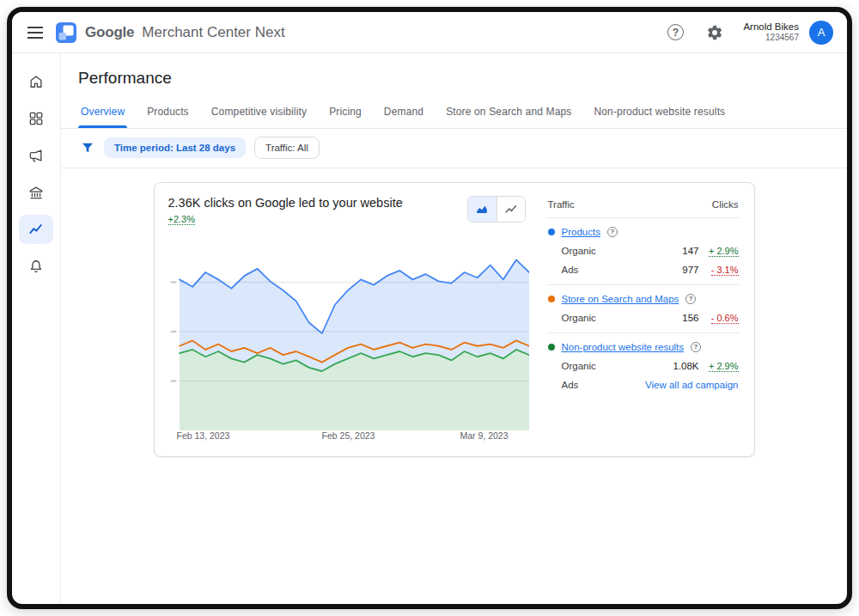 This screenshot has height=616, width=859. What do you see at coordinates (643, 366) in the screenshot?
I see `non-product-organic-row: Organic 1.08K + 2.9%` at bounding box center [643, 366].